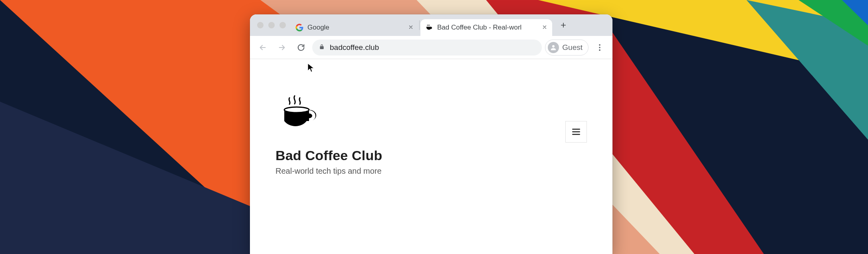  What do you see at coordinates (356, 28) in the screenshot?
I see `tab-title: Google` at bounding box center [356, 28].